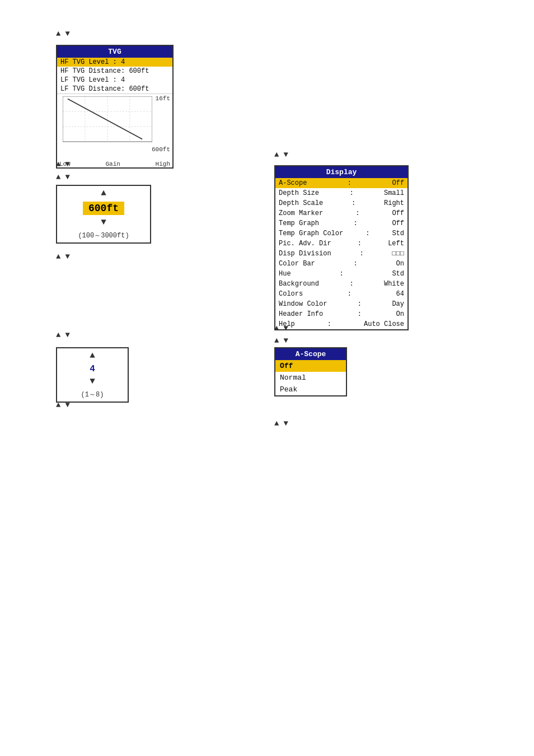 The height and width of the screenshot is (756, 534). What do you see at coordinates (67, 177) in the screenshot?
I see `depth-top-down-arrow: ▼` at bounding box center [67, 177].